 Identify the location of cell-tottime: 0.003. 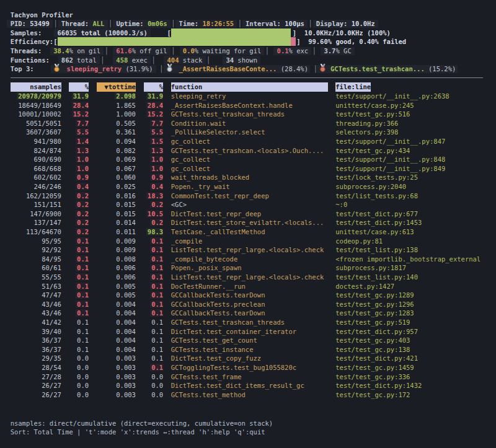
(117, 368).